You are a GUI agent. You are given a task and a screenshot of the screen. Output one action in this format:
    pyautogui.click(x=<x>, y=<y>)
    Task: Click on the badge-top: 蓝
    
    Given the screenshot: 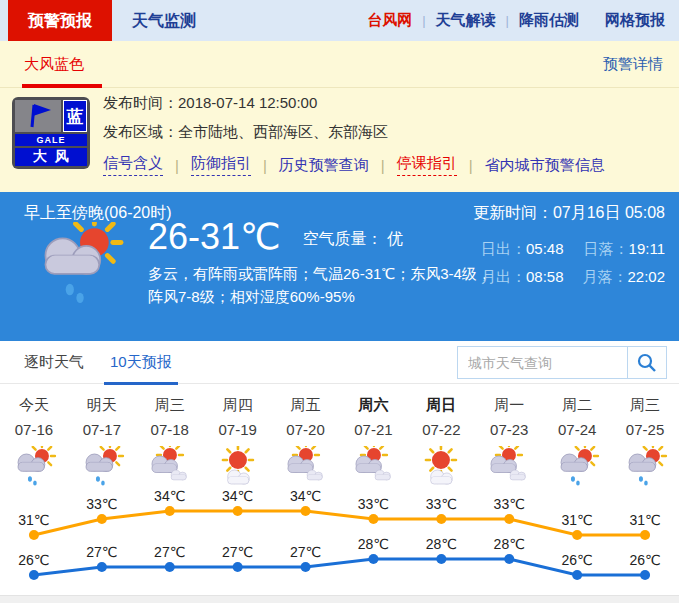 What is the action you would take?
    pyautogui.click(x=51, y=116)
    